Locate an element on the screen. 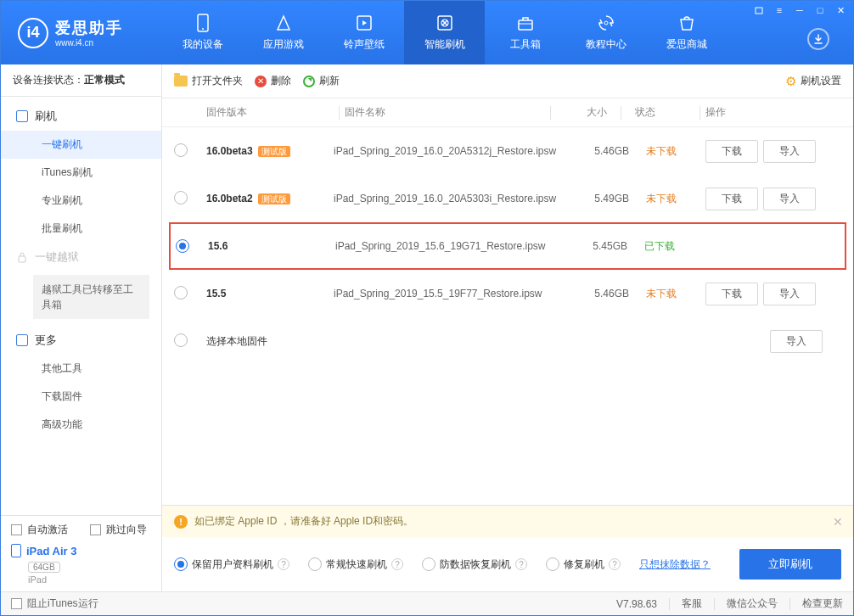  open-folder-button: 打开文件夹 is located at coordinates (209, 81).